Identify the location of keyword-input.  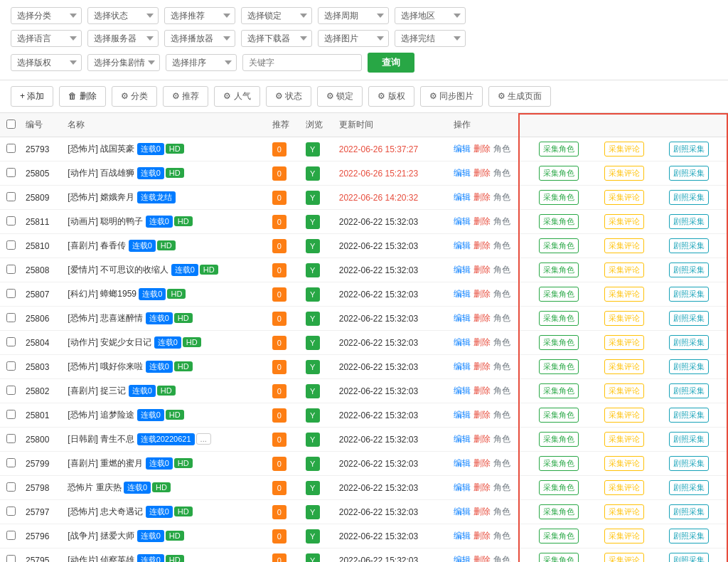
(302, 63).